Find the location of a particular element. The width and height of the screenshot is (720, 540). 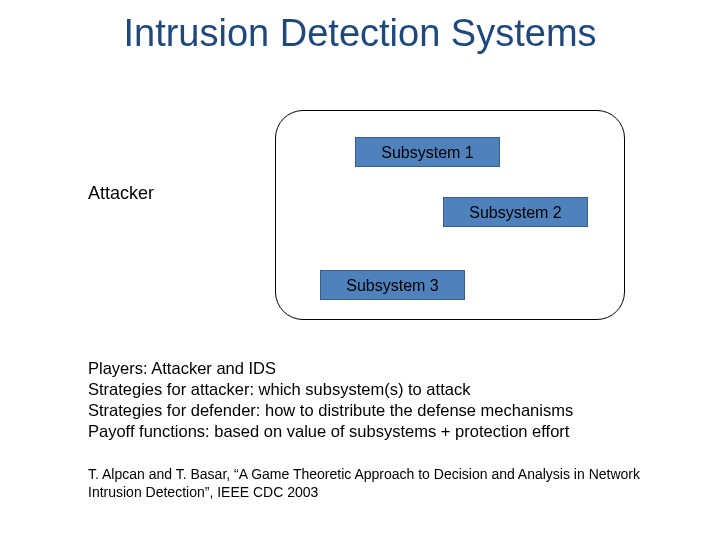

citation-text: T. Alpcan and T. Basar, “A Game Theoreti… is located at coordinates (378, 483).